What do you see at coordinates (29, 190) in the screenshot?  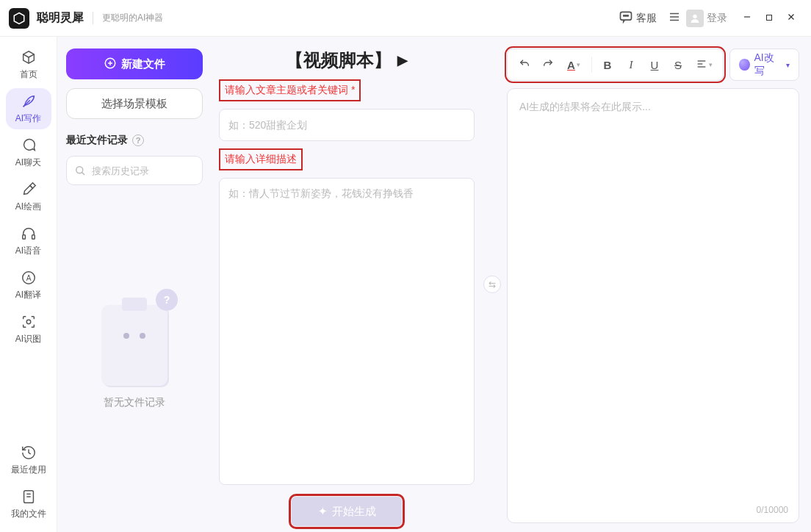 I see `brush-icon` at bounding box center [29, 190].